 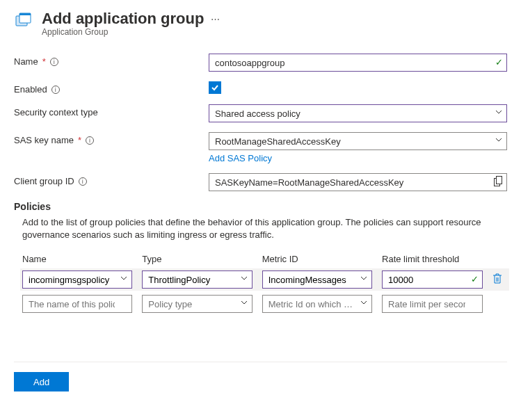 What do you see at coordinates (197, 259) in the screenshot?
I see `col-header-type: Type` at bounding box center [197, 259].